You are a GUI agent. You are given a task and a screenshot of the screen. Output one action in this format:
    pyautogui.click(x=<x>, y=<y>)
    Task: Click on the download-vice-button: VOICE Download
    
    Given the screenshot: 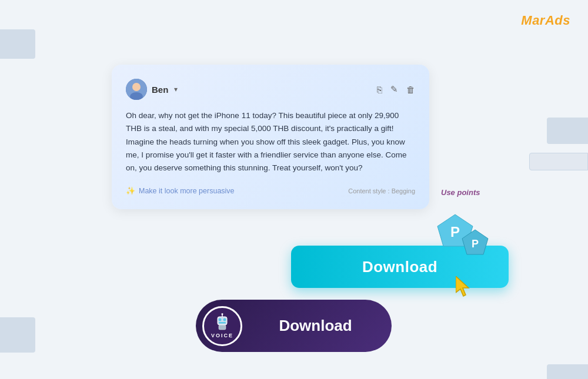 What is the action you would take?
    pyautogui.click(x=294, y=326)
    